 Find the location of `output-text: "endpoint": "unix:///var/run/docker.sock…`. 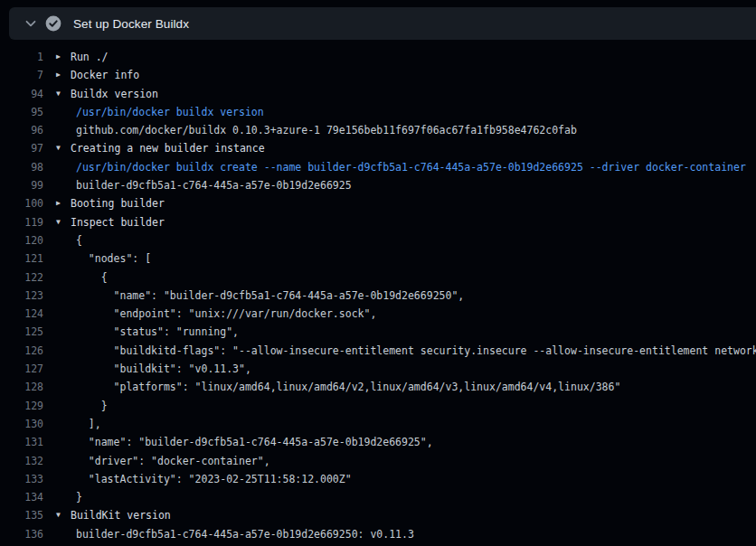

output-text: "endpoint": "unix:///var/run/docker.sock… is located at coordinates (416, 314).